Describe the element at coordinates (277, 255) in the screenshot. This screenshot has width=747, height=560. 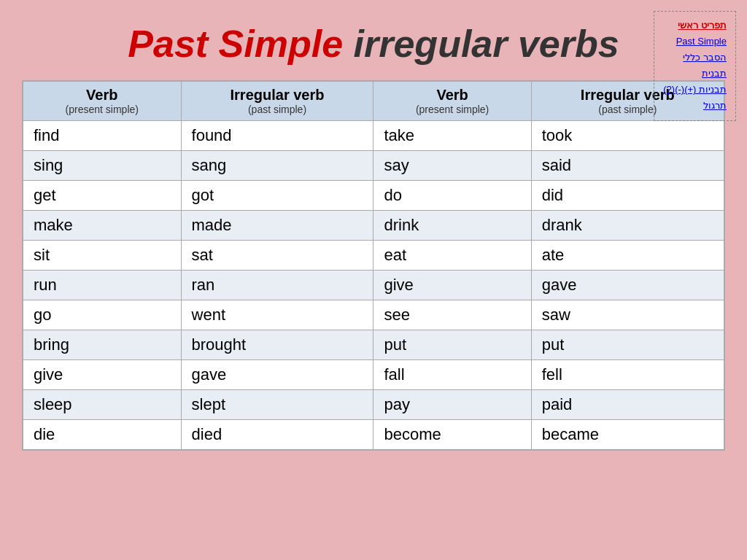
I see `cell-4-1: sat` at that location.